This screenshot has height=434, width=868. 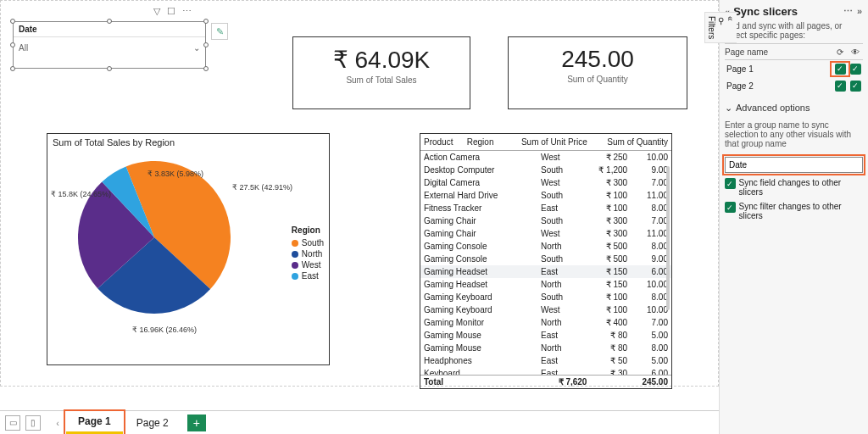 I want to click on filters-icon: ⚲, so click(x=721, y=26).